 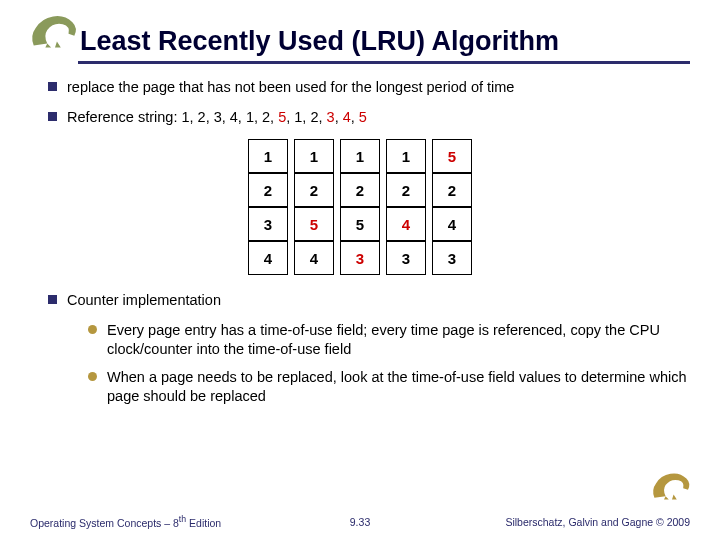 What do you see at coordinates (360, 190) in the screenshot?
I see `table-row: 22222` at bounding box center [360, 190].